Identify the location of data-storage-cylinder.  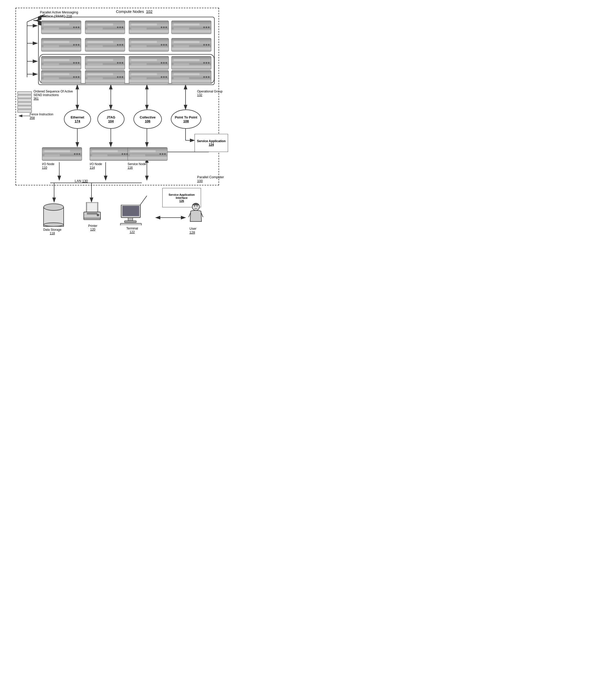
(53, 215).